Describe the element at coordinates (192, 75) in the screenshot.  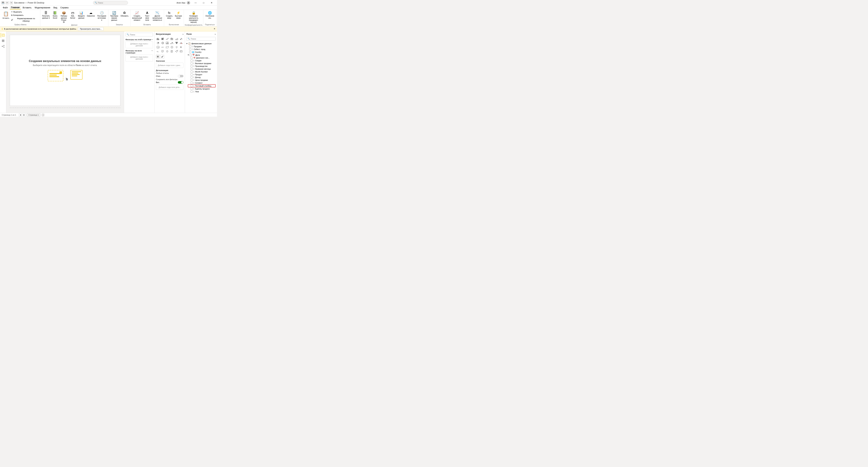
I see `field-checkbox-product` at that location.